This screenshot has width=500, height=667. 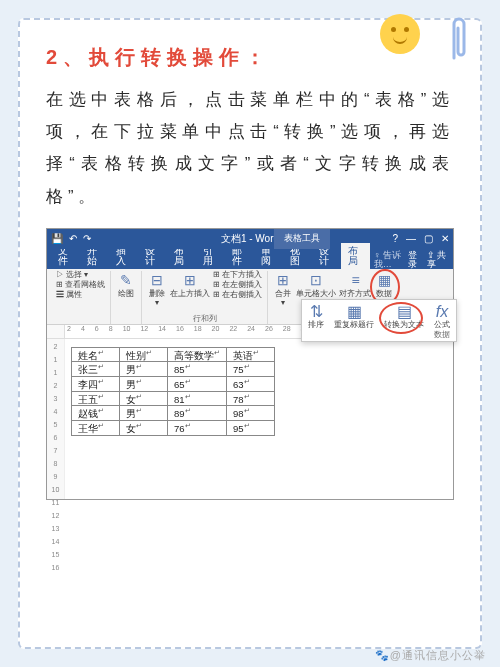 I want to click on table-cell: 85↵, so click(x=198, y=370).